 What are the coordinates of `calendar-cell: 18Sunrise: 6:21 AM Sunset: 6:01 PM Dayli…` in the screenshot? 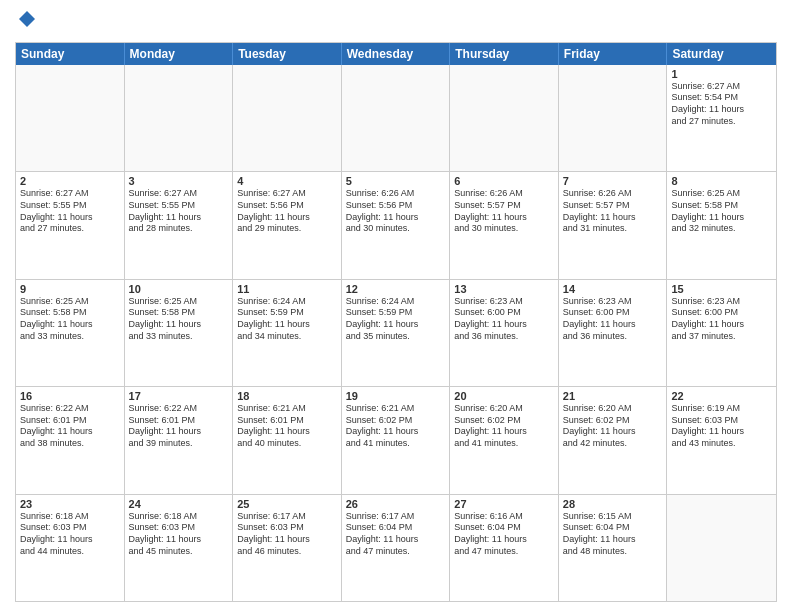 It's located at (288, 440).